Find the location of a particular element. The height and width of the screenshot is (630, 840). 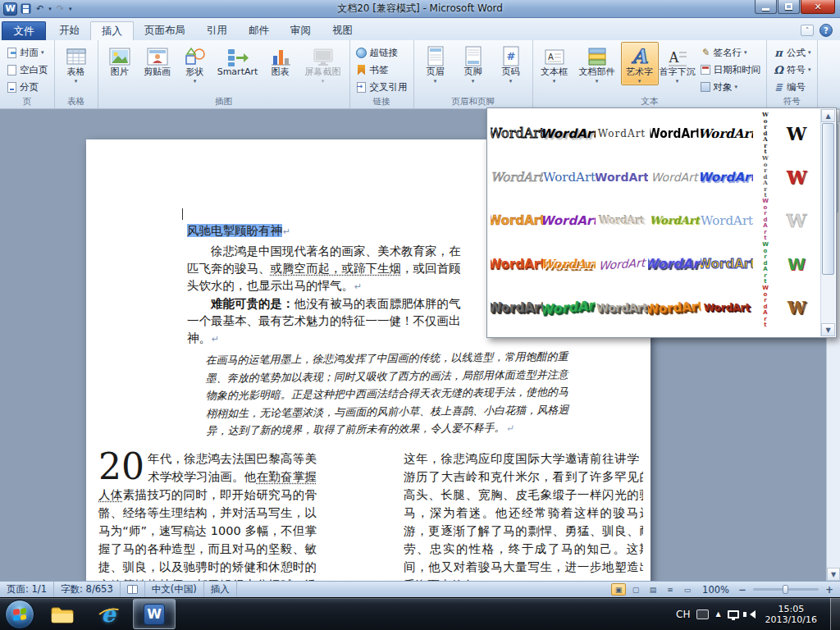

undo-button: ↶ is located at coordinates (39, 9).